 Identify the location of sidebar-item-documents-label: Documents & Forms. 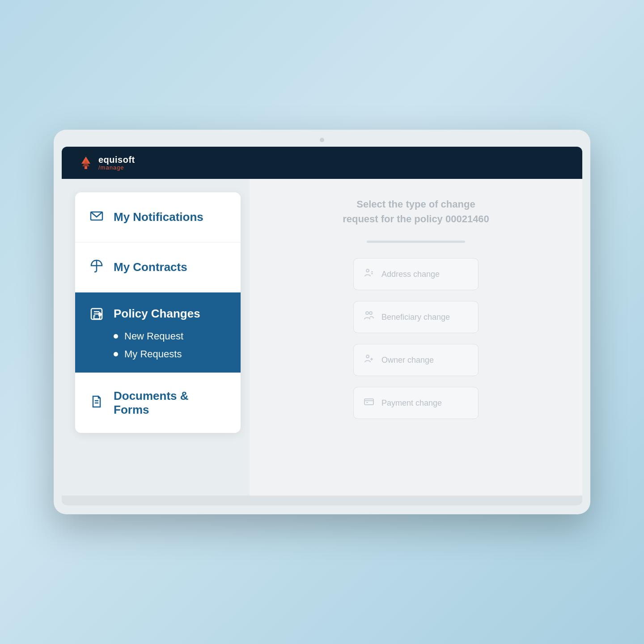
(170, 403).